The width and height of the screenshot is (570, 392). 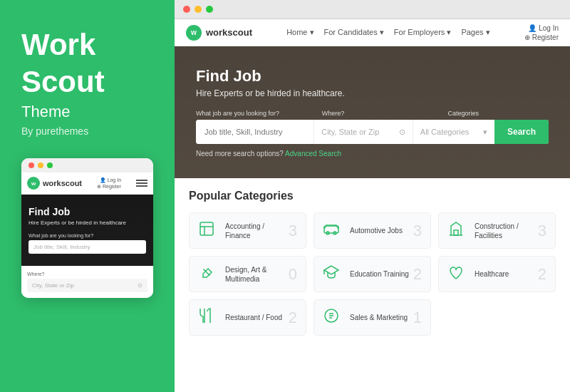 I want to click on cat-count-sales: 1, so click(x=418, y=318).